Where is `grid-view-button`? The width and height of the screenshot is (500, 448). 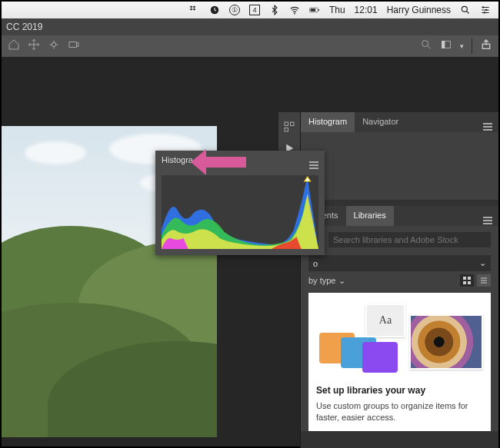 grid-view-button is located at coordinates (467, 280).